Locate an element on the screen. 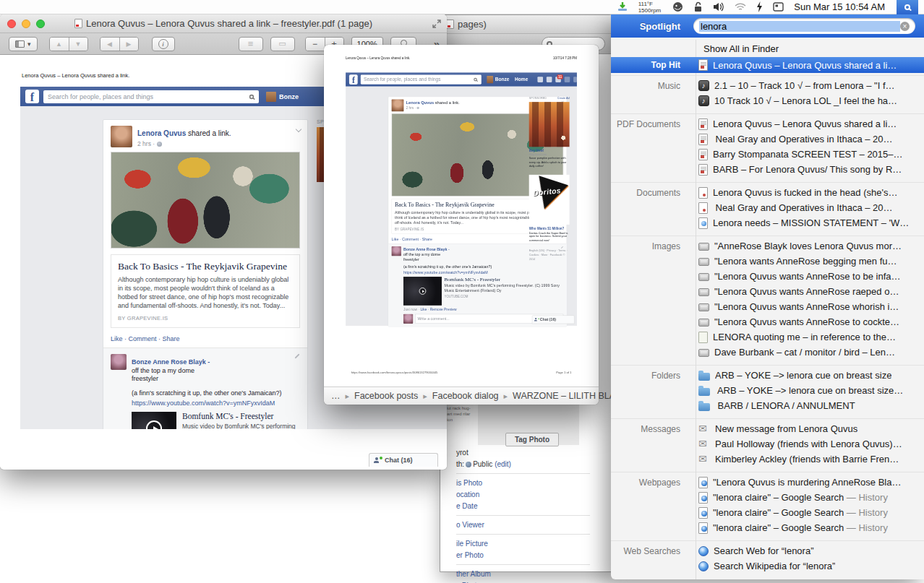 This screenshot has height=583, width=924. text-tool-button is located at coordinates (251, 44).